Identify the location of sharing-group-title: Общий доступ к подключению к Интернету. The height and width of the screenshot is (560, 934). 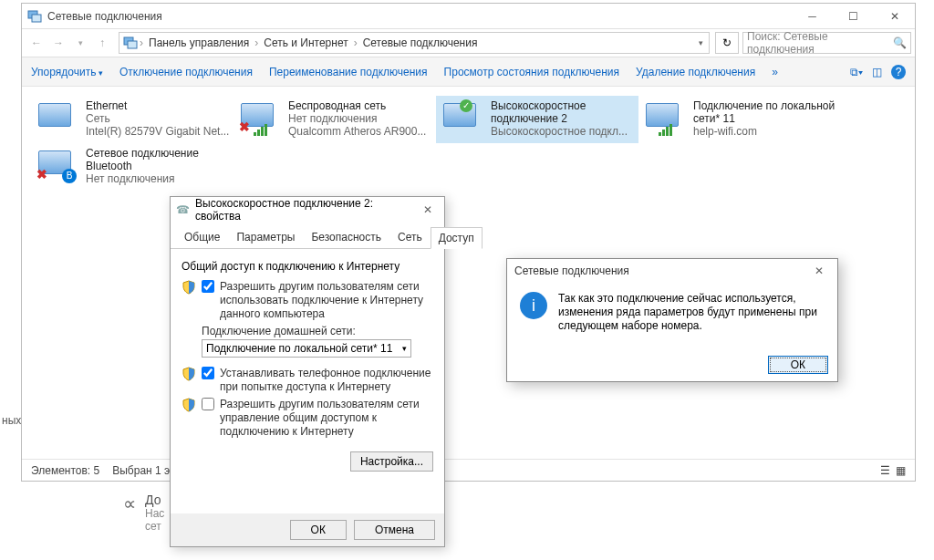
(307, 266).